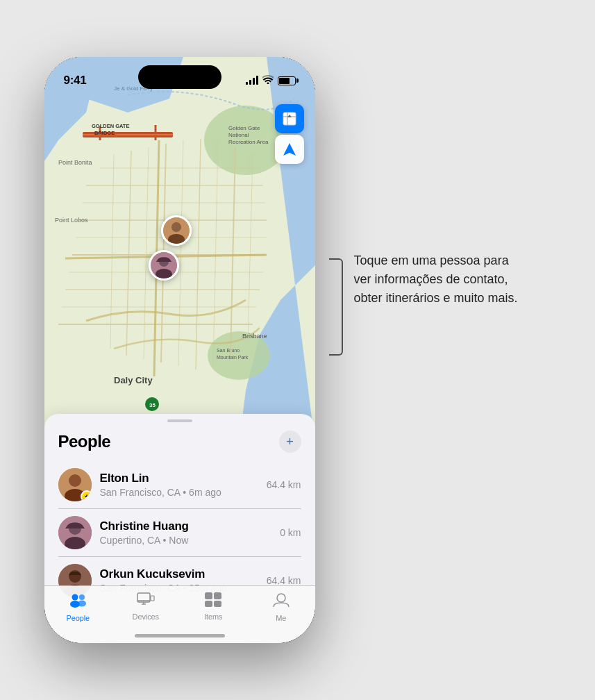  What do you see at coordinates (249, 142) in the screenshot?
I see `svg-text: Recreation Area` at bounding box center [249, 142].